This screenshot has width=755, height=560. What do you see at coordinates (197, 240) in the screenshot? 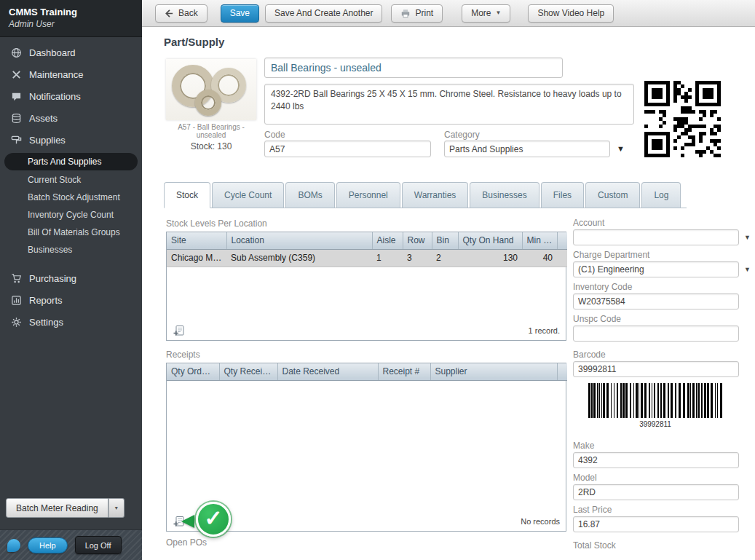
I see `column-header-site: Site` at bounding box center [197, 240].